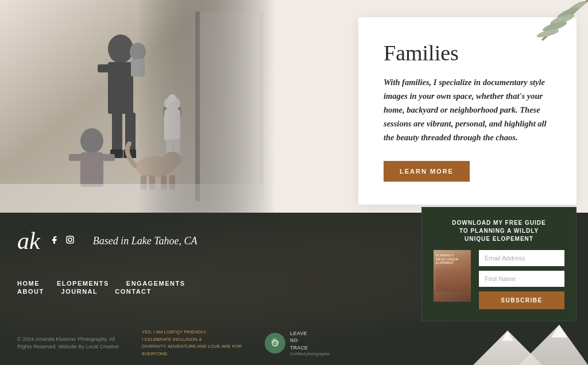  Describe the element at coordinates (156, 283) in the screenshot. I see `nav-engagements: ENGAGEMENTS` at that location.